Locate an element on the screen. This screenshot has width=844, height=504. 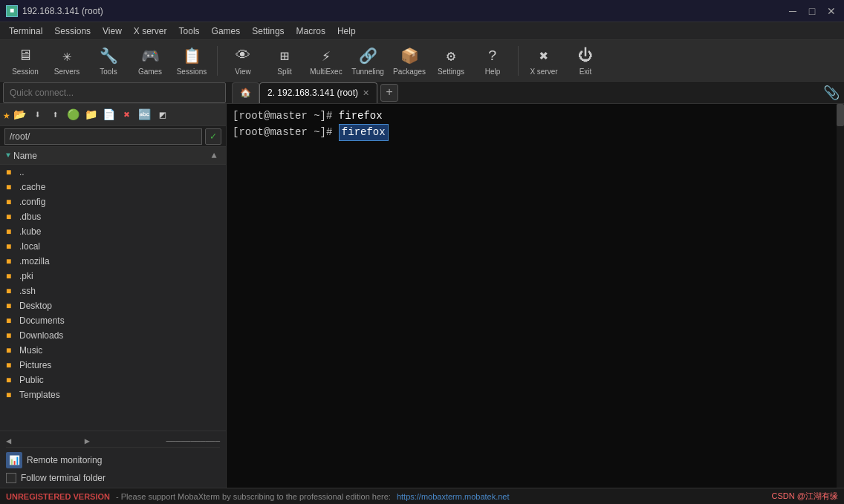
minimize-button: ─ is located at coordinates (793, 11).